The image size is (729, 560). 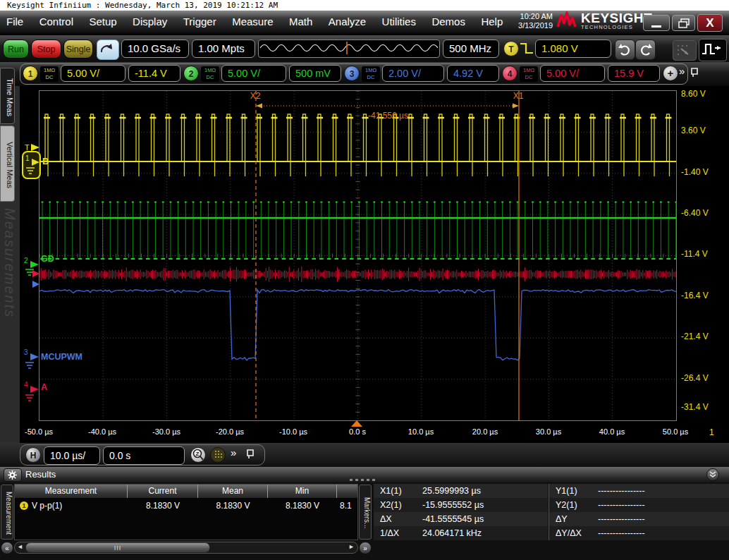 What do you see at coordinates (149, 19) in the screenshot?
I see `menu-display: Display` at bounding box center [149, 19].